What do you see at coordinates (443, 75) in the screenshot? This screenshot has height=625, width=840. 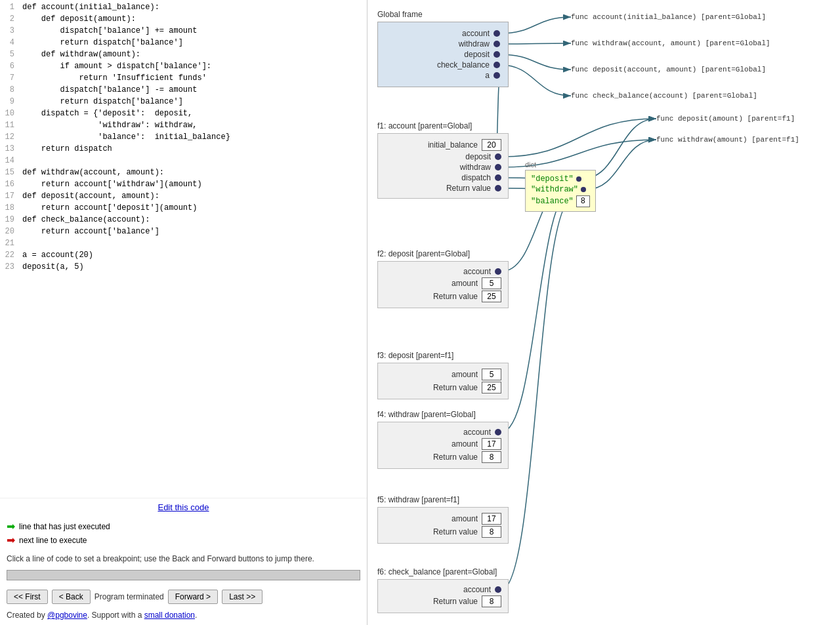 I see `global-var-a: a` at bounding box center [443, 75].